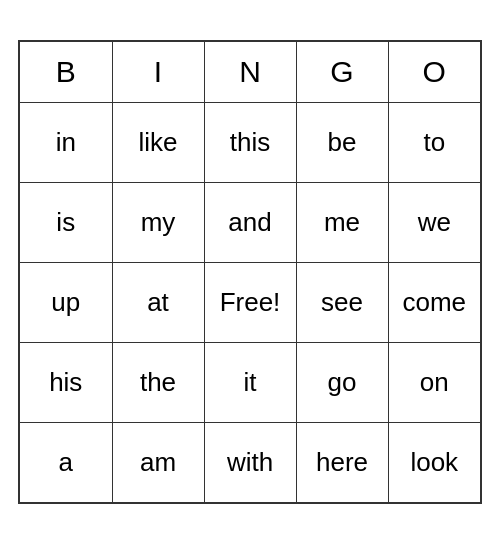 The height and width of the screenshot is (544, 500). What do you see at coordinates (66, 462) in the screenshot?
I see `bingo-cell-r4-c0: a` at bounding box center [66, 462].